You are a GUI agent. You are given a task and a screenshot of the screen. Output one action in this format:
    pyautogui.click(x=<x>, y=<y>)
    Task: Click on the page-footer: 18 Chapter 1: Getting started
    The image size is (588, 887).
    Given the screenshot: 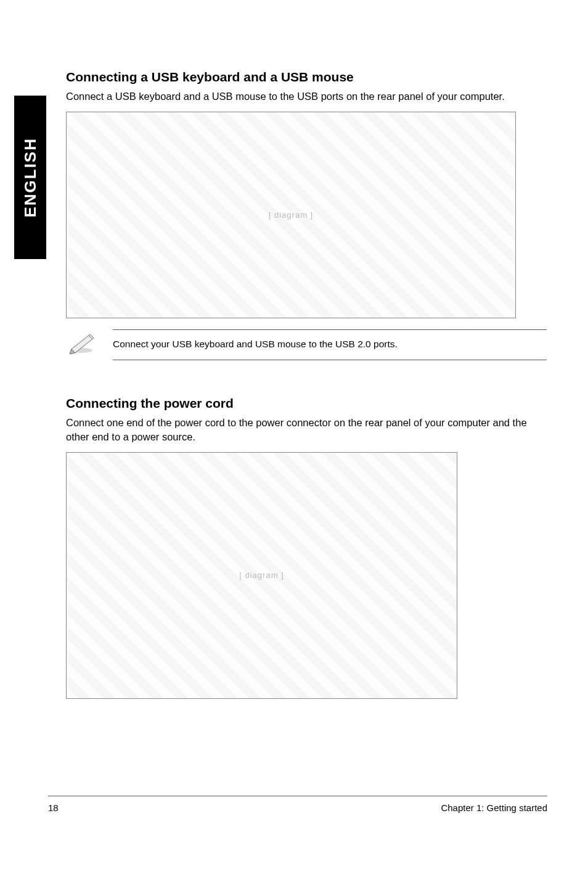 What is the action you would take?
    pyautogui.click(x=298, y=804)
    